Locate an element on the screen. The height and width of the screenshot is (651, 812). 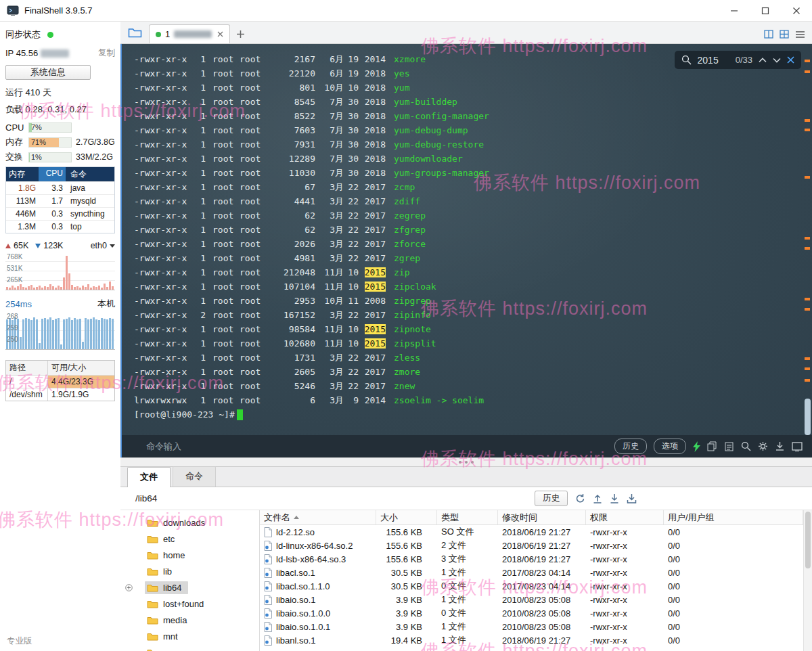
tree-item-lib64: lib64 is located at coordinates (189, 587).